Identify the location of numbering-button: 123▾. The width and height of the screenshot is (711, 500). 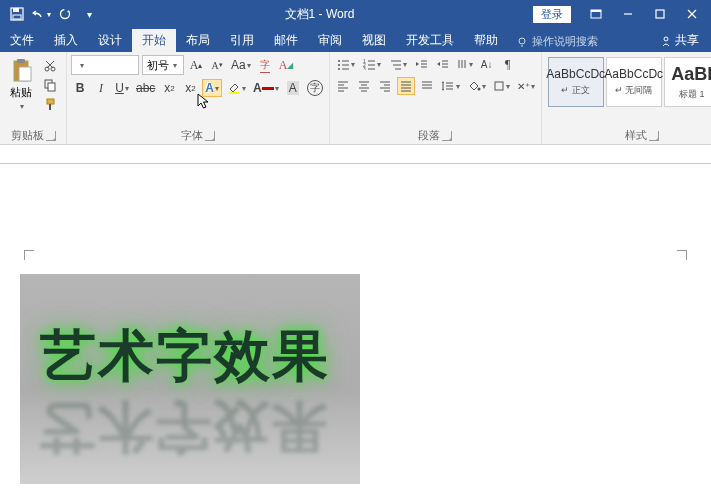
(372, 64).